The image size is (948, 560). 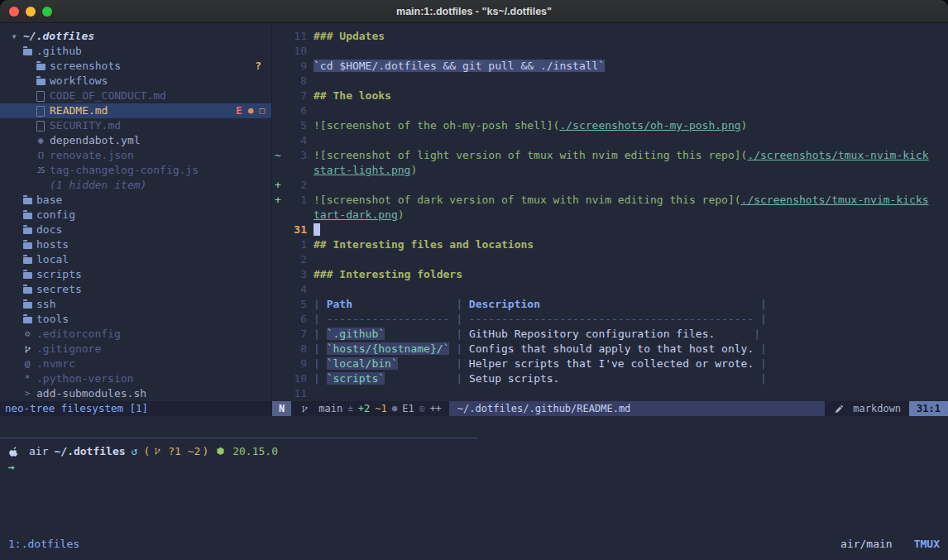 What do you see at coordinates (474, 459) in the screenshot?
I see `shell-pane: air ~/.dotfiles ↺ (?1 ~2) 20.15.0 →` at bounding box center [474, 459].